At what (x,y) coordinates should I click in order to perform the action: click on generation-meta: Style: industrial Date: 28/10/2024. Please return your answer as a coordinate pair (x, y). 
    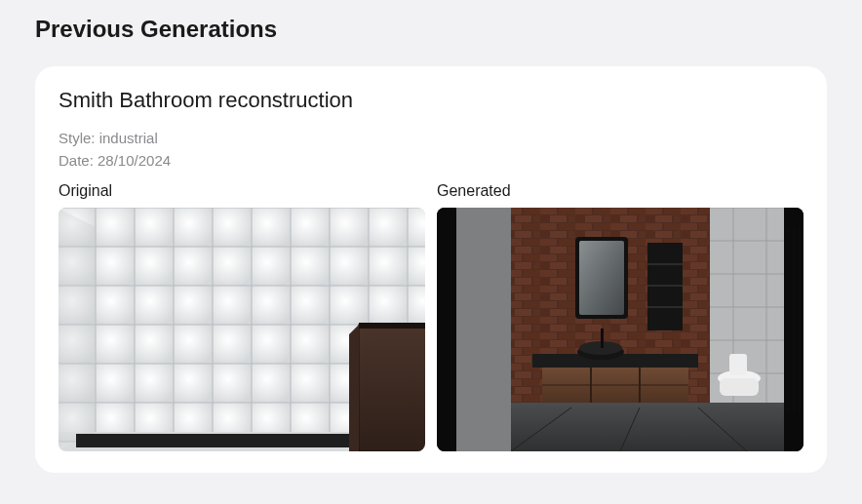
    Looking at the image, I should click on (431, 150).